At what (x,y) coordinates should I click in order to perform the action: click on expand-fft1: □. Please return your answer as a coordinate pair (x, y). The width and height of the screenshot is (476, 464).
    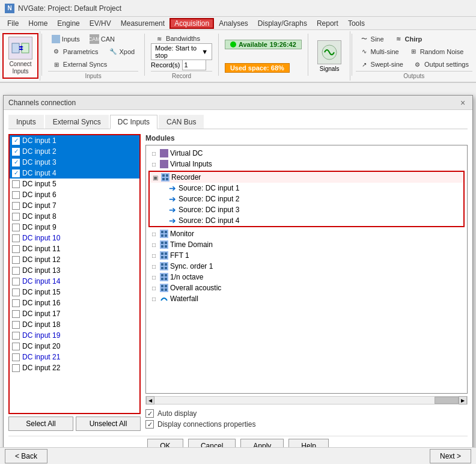
    Looking at the image, I should click on (154, 255).